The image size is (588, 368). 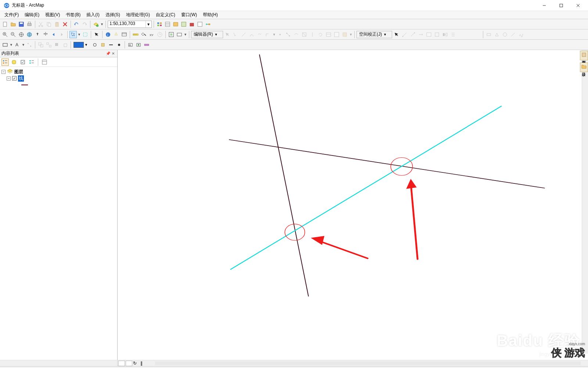 What do you see at coordinates (57, 24) in the screenshot?
I see `paste-button` at bounding box center [57, 24].